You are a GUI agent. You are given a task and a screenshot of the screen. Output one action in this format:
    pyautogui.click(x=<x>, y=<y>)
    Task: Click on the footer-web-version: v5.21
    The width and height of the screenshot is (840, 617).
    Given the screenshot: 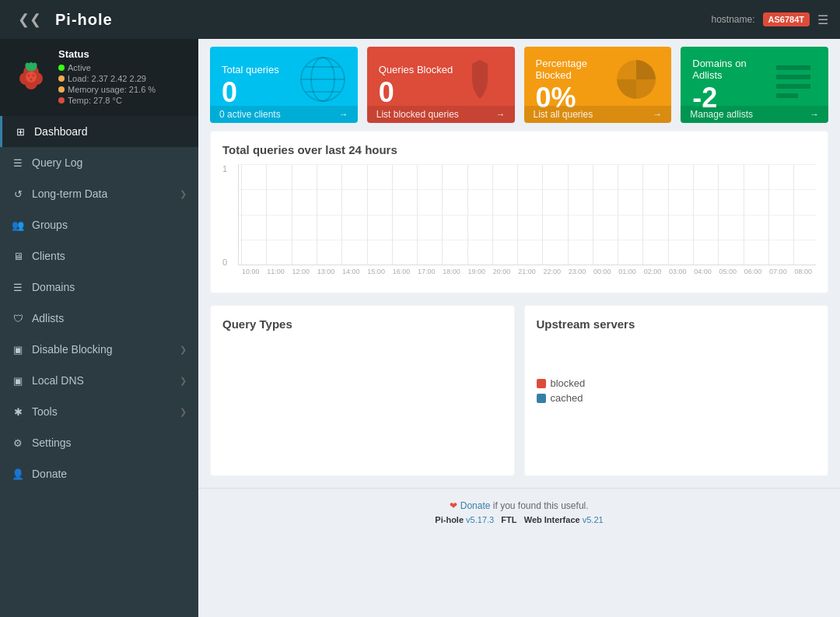 What is the action you would take?
    pyautogui.click(x=593, y=520)
    